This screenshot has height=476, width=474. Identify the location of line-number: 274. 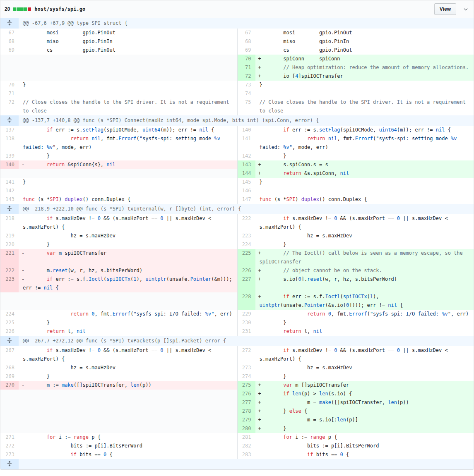
(246, 376).